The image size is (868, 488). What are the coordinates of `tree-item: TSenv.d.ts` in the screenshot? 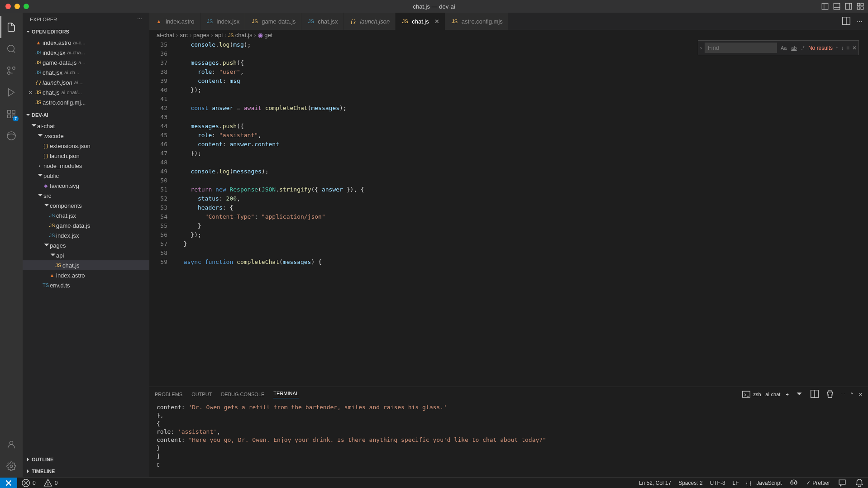 It's located at (86, 285).